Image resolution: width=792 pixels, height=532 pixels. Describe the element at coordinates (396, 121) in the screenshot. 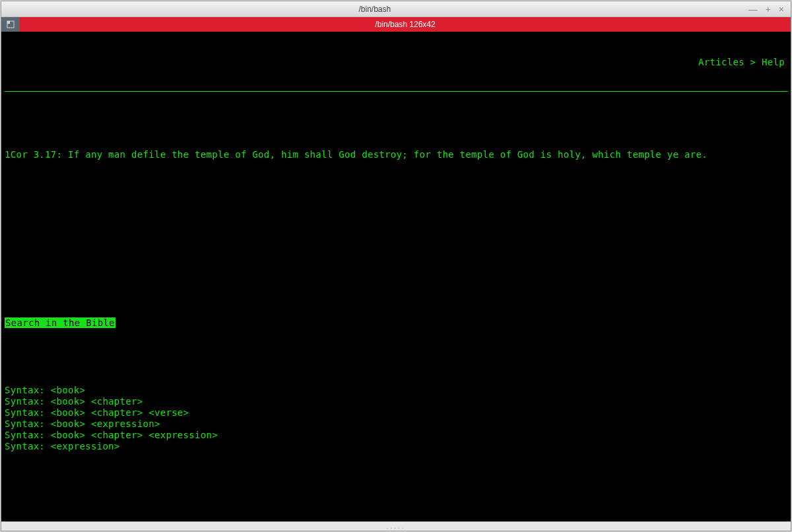

I see `blank-line` at that location.